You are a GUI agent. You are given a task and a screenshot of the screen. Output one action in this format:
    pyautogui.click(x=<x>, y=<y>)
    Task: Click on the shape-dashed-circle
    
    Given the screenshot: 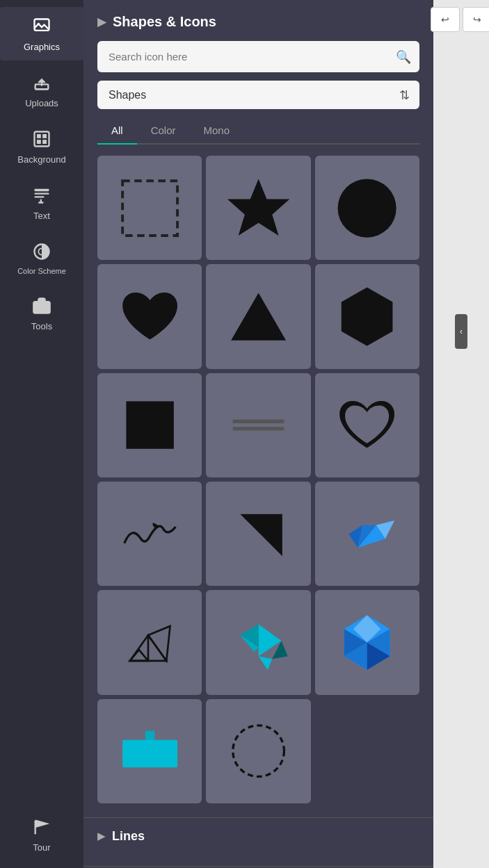 What is the action you would take?
    pyautogui.click(x=258, y=751)
    